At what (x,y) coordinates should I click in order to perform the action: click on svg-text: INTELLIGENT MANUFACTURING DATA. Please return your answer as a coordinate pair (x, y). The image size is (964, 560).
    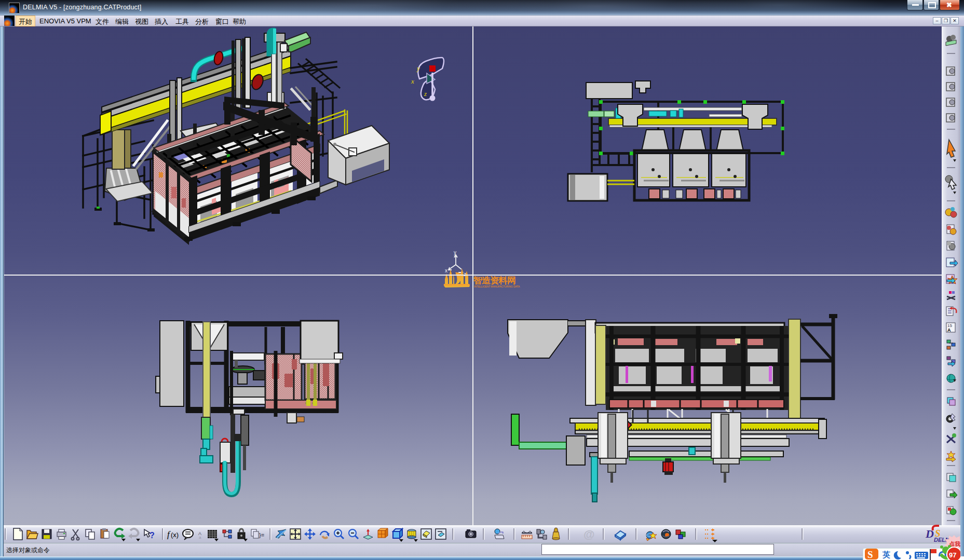
    Looking at the image, I should click on (497, 286).